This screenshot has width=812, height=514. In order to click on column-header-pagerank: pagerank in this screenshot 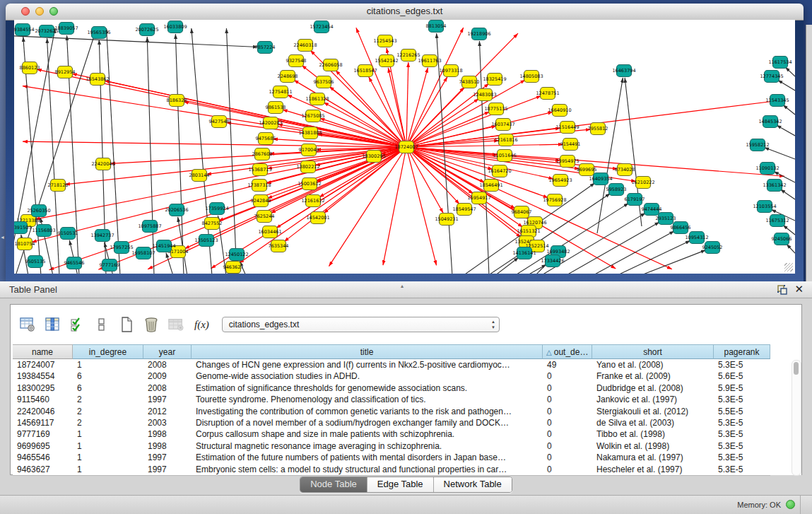, I will do `click(742, 352)`.